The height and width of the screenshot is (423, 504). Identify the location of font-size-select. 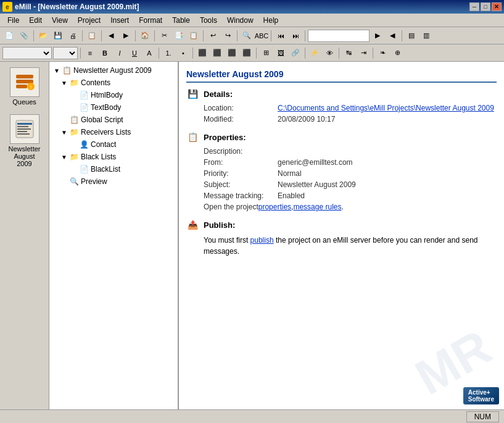
(65, 53).